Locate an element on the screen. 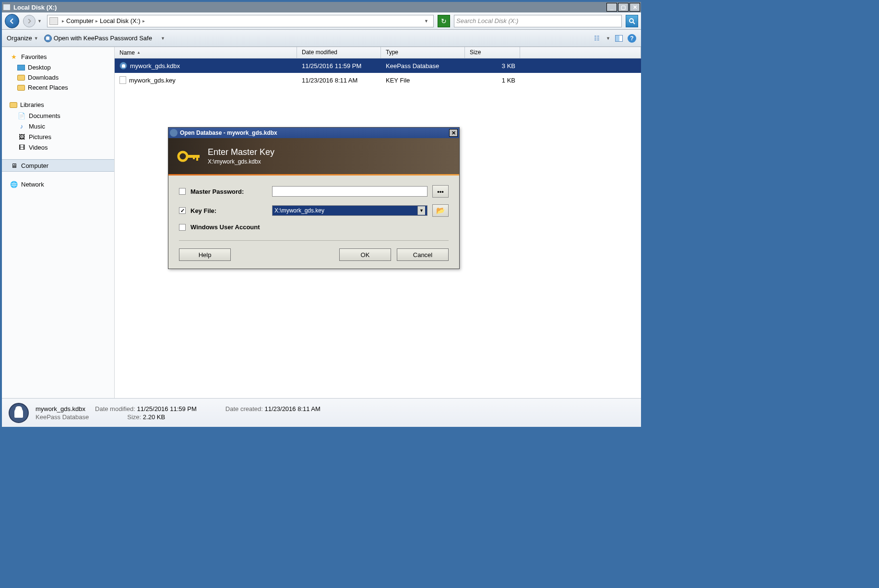 The height and width of the screenshot is (588, 879). column-name: Name ▲ is located at coordinates (206, 53).